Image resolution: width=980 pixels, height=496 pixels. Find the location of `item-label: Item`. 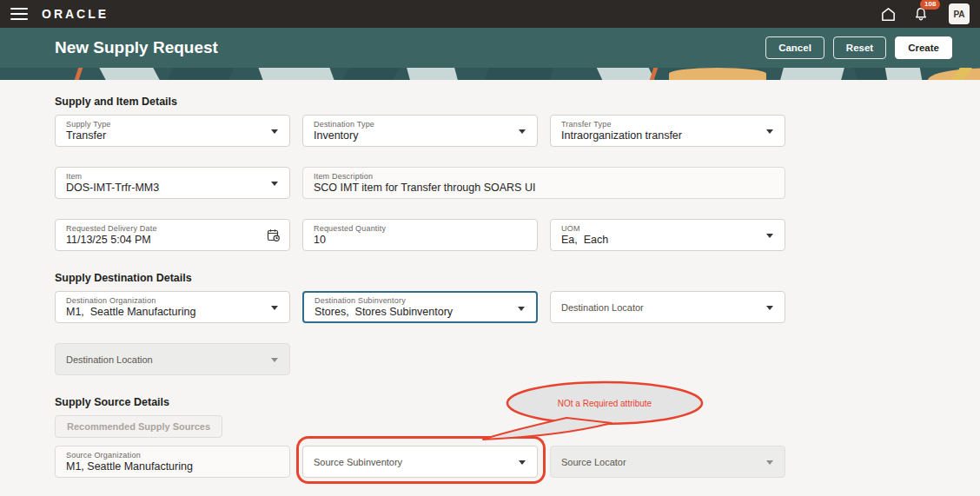

item-label: Item is located at coordinates (165, 176).